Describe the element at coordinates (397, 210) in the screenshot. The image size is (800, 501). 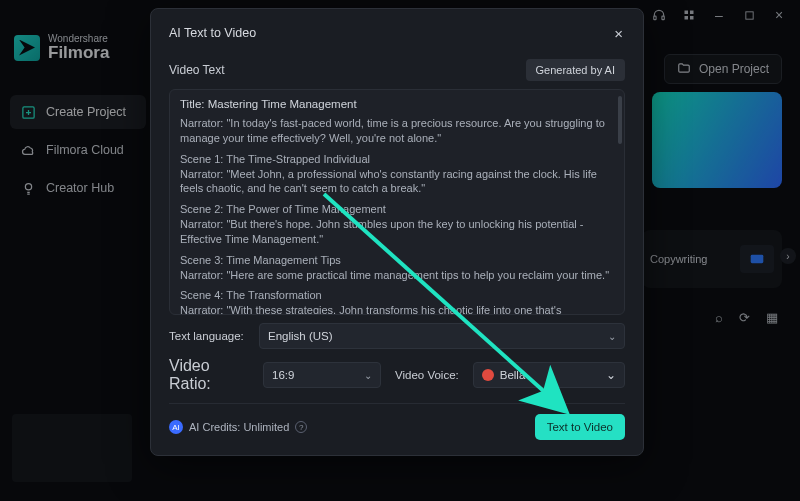
I see `script-line: Scene 2: The Power of Time Management` at that location.